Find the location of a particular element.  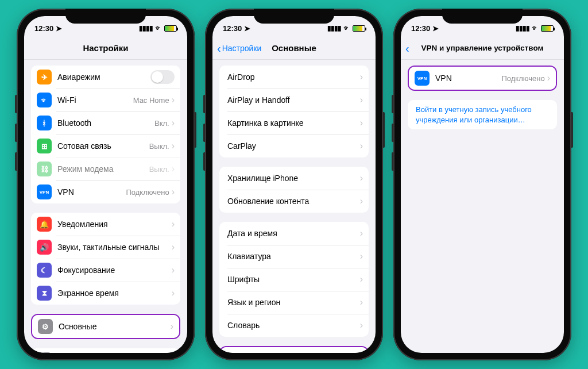

group-display: ☰Пункт управления› AAЭкран и яркость› ▦Э… is located at coordinates (106, 351).